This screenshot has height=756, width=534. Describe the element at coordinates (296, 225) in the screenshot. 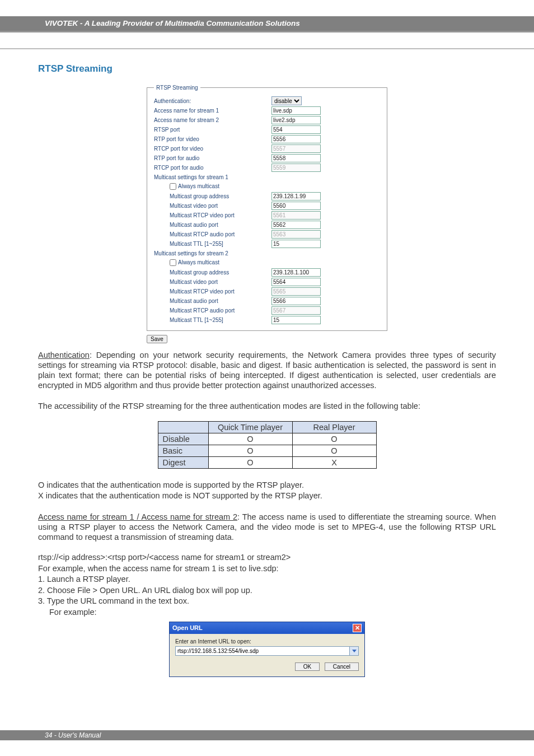

I see `mc1-audio-input` at that location.